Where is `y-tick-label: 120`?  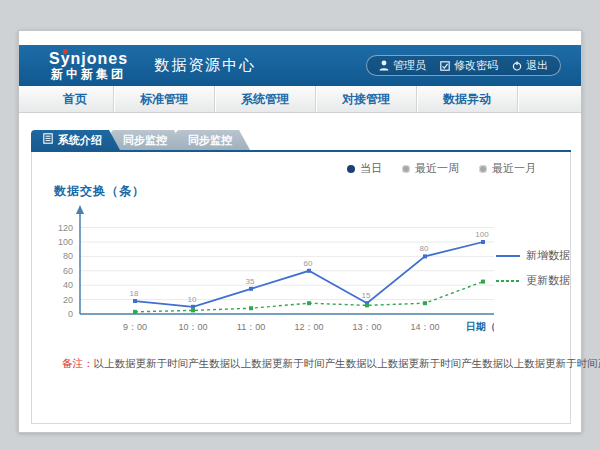
y-tick-label: 120 is located at coordinates (66, 228).